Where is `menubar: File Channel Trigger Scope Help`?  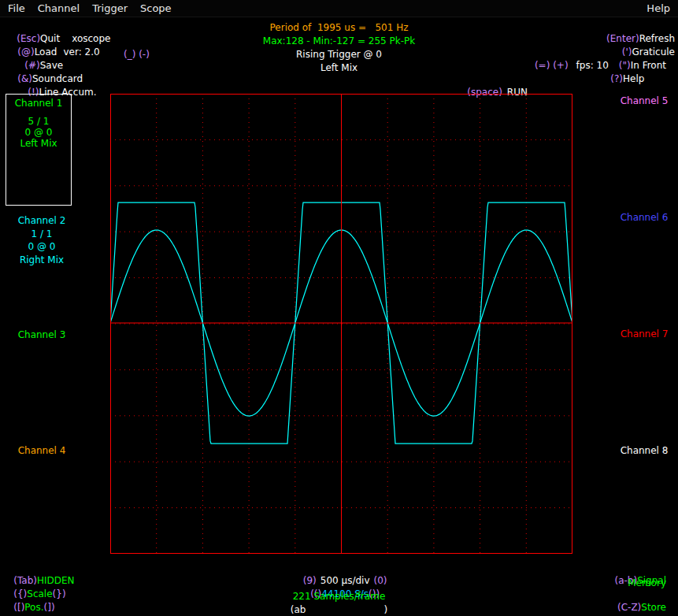
menubar: File Channel Trigger Scope Help is located at coordinates (339, 9).